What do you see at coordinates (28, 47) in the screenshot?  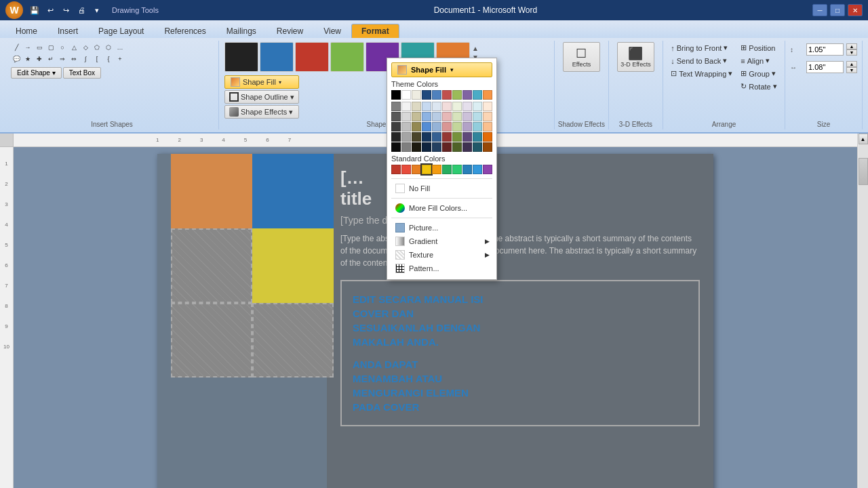 I see `shape-arrow: →` at bounding box center [28, 47].